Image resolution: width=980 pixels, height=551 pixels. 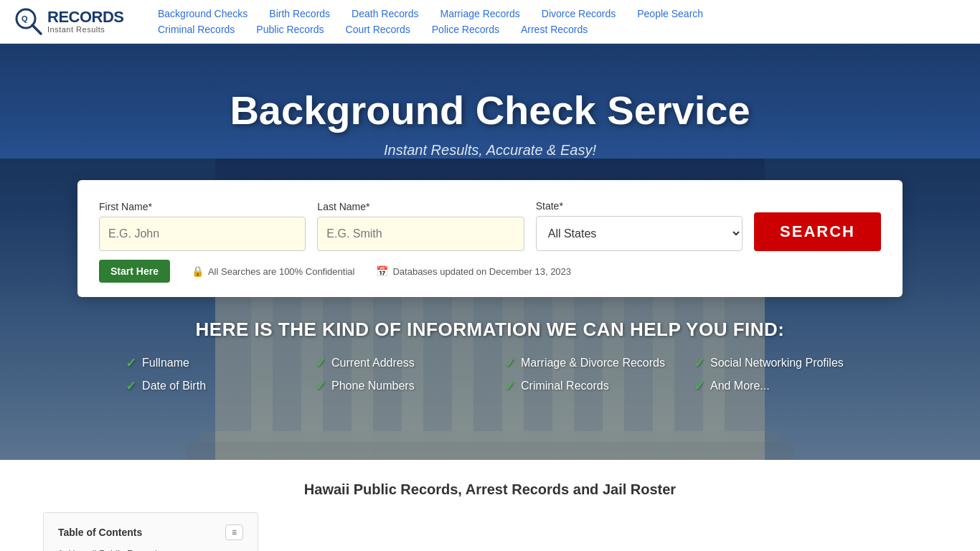 What do you see at coordinates (562, 29) in the screenshot?
I see `nav-row-2: Criminal Records Public Records Court Re…` at bounding box center [562, 29].